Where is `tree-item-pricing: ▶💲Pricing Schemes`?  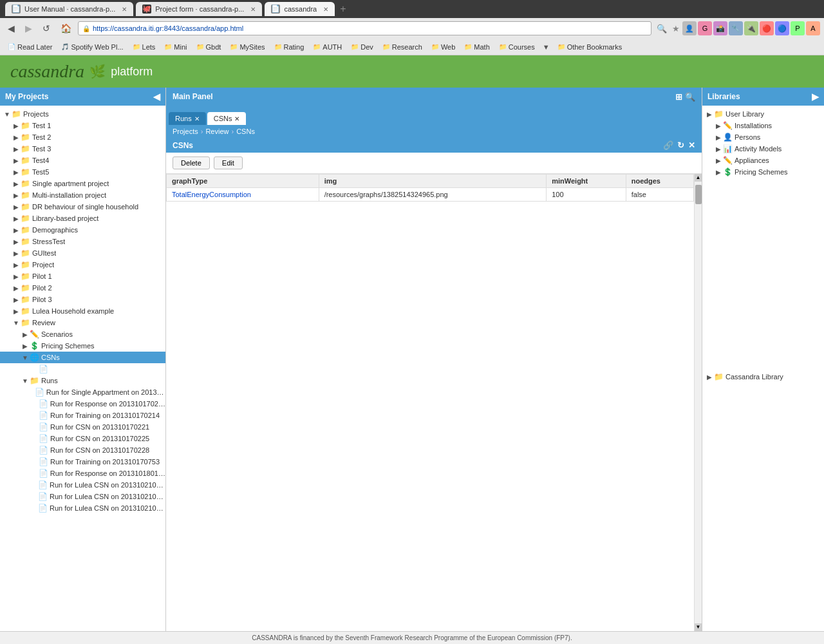 tree-item-pricing: ▶💲Pricing Schemes is located at coordinates (82, 346).